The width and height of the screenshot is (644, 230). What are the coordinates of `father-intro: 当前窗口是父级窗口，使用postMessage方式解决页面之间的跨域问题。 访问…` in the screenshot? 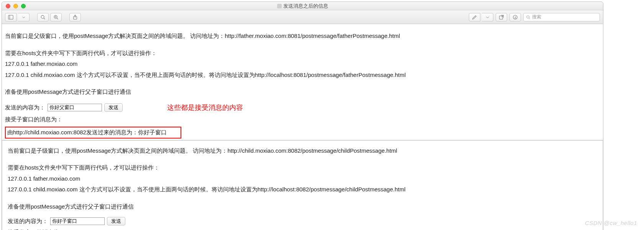 It's located at (302, 36).